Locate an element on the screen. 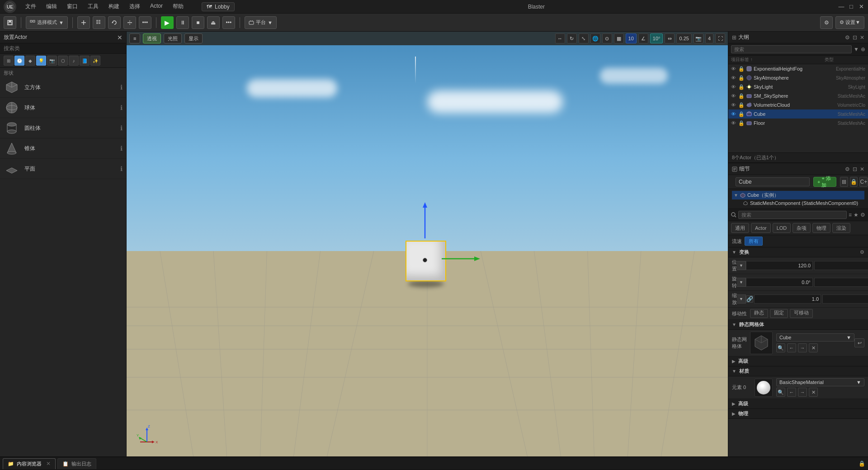 This screenshot has height=470, width=868. outliner-item-floor: 👁 🔒 Floor StaticMeshAc is located at coordinates (798, 123).